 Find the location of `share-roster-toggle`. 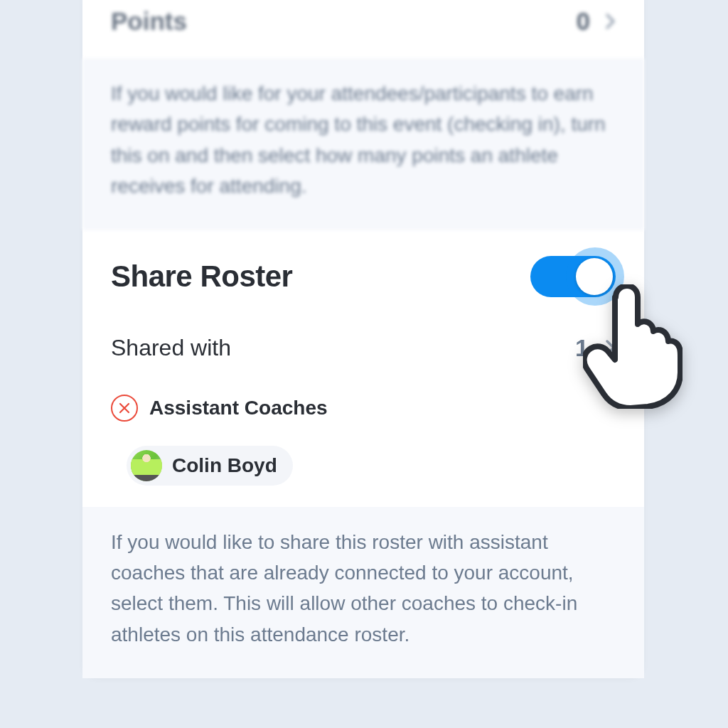

share-roster-toggle is located at coordinates (573, 277).